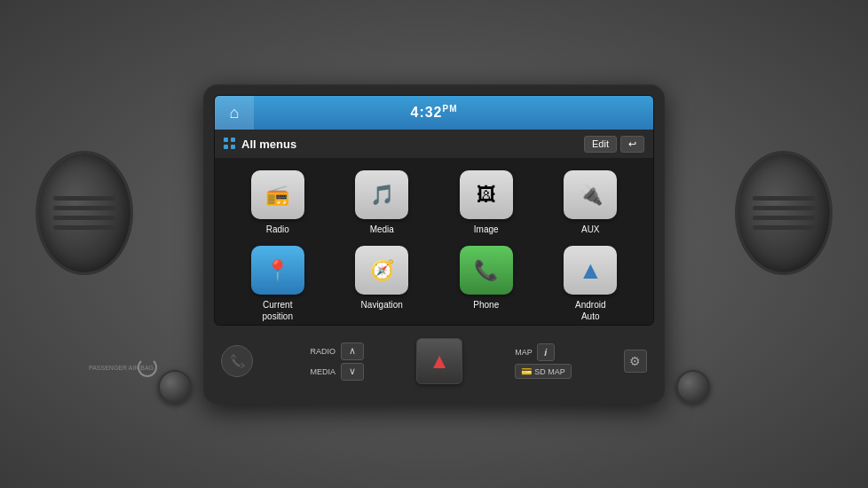  What do you see at coordinates (237, 361) in the screenshot?
I see `call-button: 📞` at bounding box center [237, 361].